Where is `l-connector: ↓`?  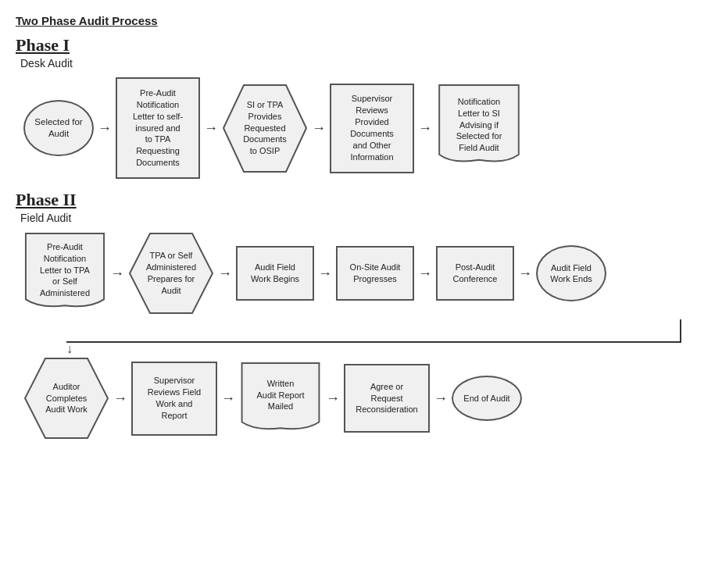
l-connector: ↓ is located at coordinates (365, 337).